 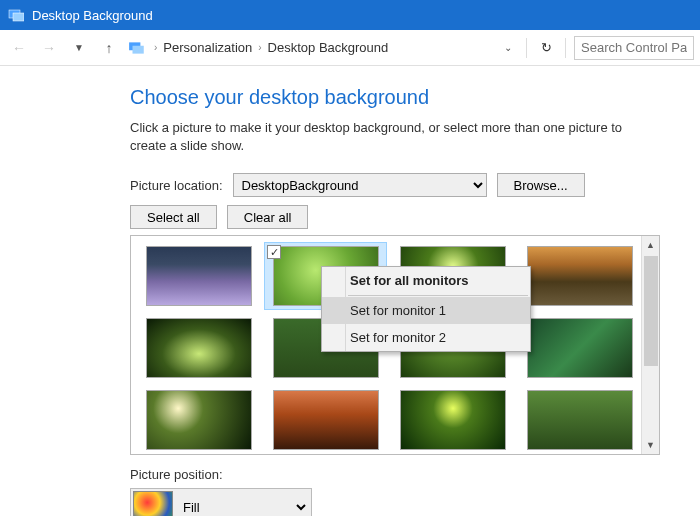 What do you see at coordinates (274, 252) in the screenshot?
I see `checkbox-icon: ✓` at bounding box center [274, 252].